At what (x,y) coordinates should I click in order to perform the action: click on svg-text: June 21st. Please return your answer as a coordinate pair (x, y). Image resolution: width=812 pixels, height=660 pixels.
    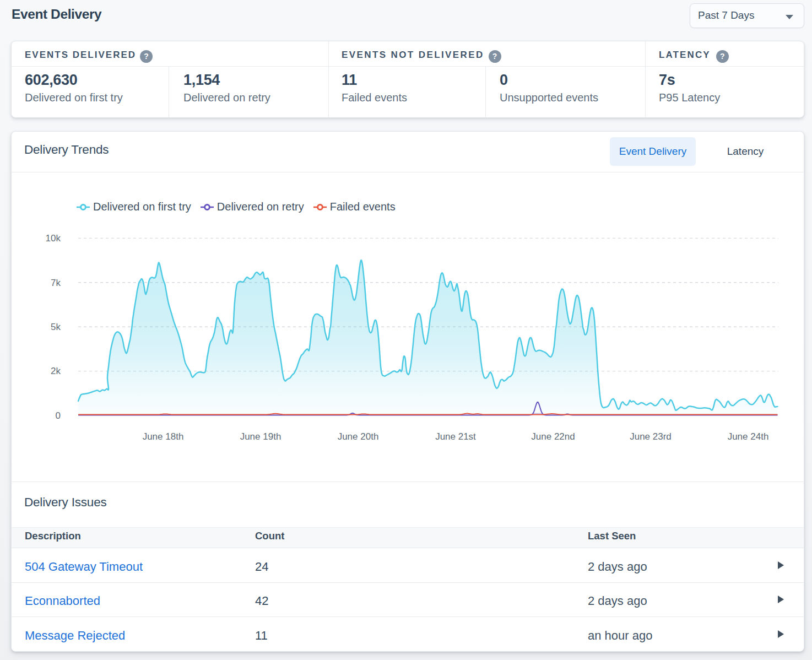
    Looking at the image, I should click on (456, 436).